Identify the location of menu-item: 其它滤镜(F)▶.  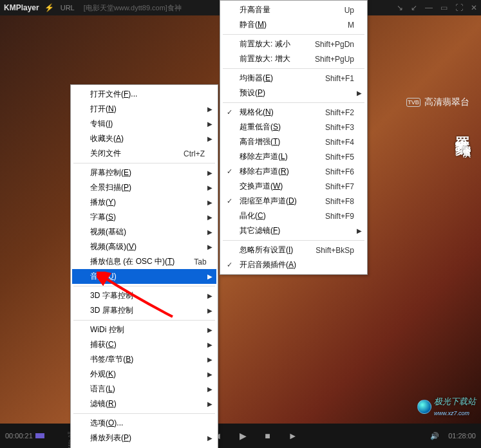
(294, 230).